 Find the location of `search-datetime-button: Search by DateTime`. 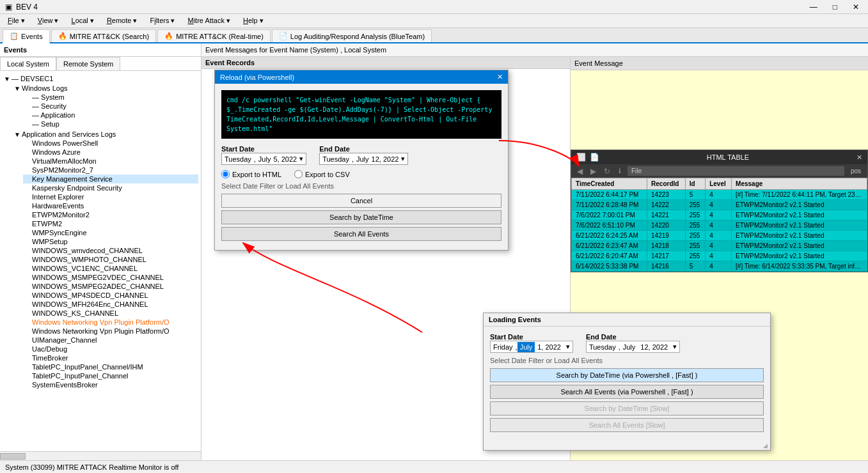

search-datetime-button: Search by DateTime is located at coordinates (361, 217).